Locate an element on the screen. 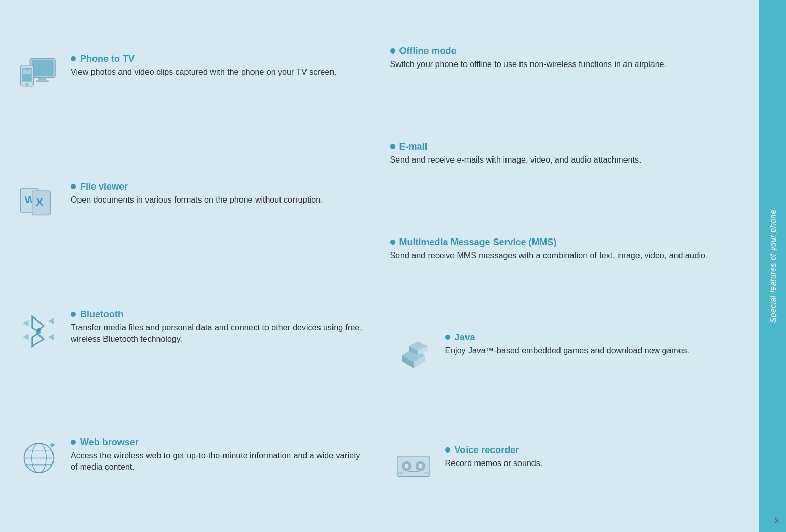  list-item: Offline mode Switch your phone to offlin… is located at coordinates (567, 58).